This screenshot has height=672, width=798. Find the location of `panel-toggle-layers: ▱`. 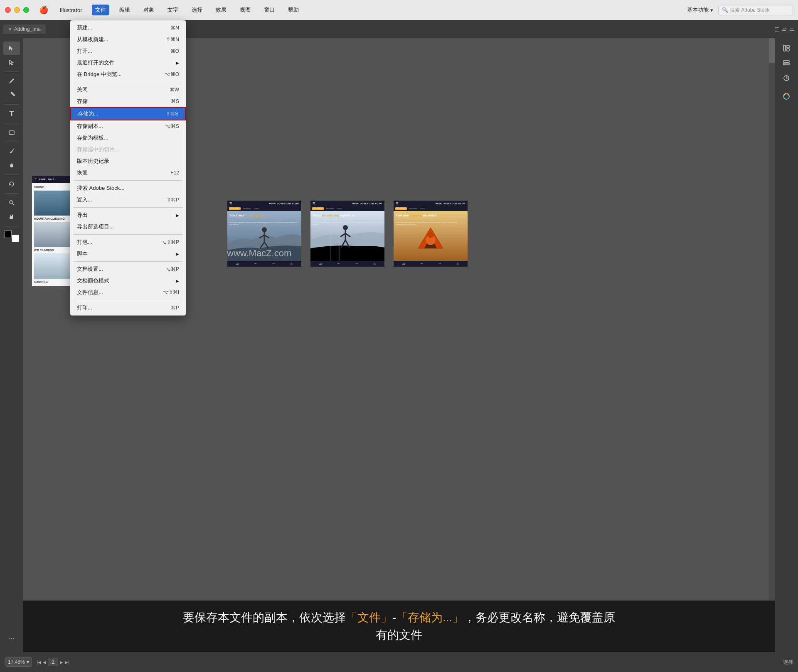

panel-toggle-layers: ▱ is located at coordinates (785, 29).